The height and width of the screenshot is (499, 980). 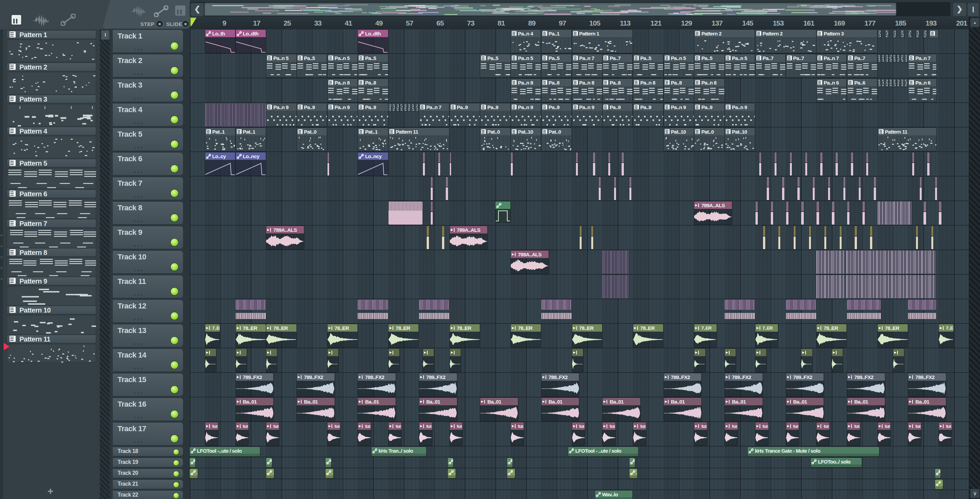 I want to click on clip--: .., so click(x=328, y=463).